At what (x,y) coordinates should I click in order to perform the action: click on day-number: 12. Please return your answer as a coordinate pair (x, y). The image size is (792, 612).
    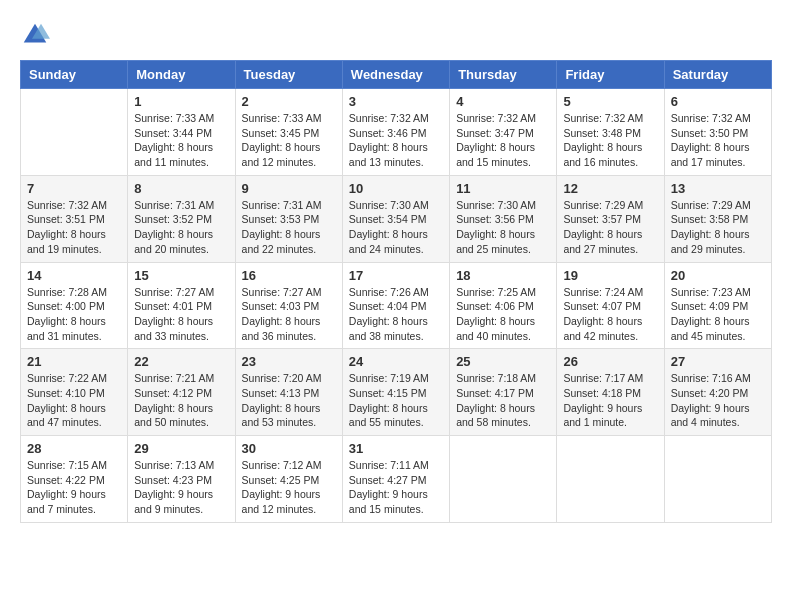
    Looking at the image, I should click on (610, 188).